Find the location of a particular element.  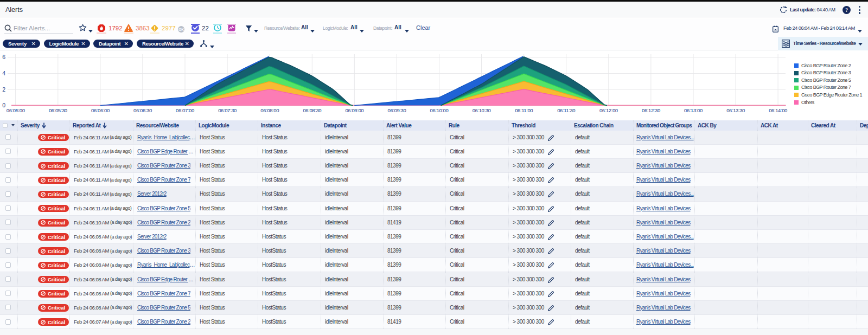

svg-text: 0 is located at coordinates (4, 105).